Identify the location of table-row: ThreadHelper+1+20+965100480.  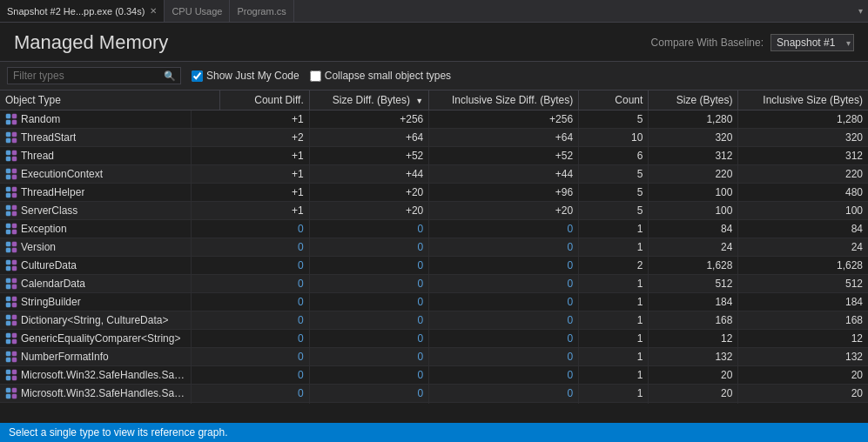
(434, 193).